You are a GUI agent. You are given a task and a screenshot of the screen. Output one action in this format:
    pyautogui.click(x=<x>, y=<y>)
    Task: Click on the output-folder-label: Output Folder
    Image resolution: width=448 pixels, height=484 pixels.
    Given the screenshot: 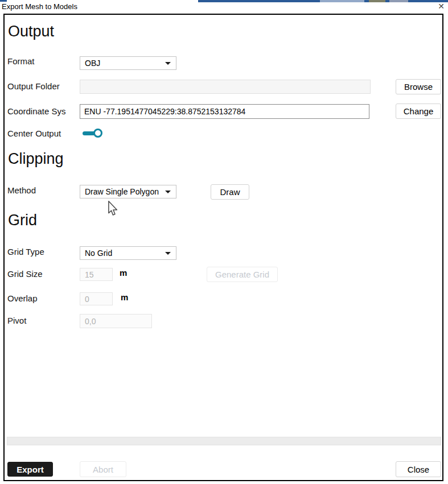 What is the action you would take?
    pyautogui.click(x=34, y=86)
    